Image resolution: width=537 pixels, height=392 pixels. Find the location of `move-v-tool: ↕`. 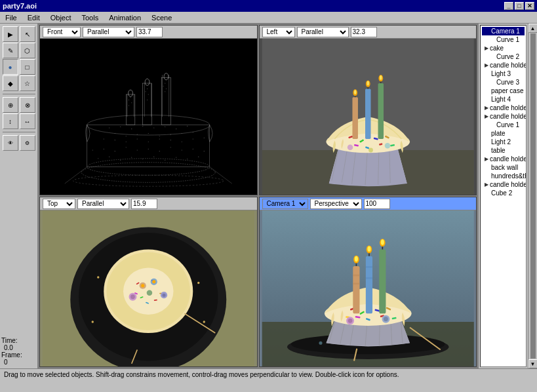

move-v-tool: ↕ is located at coordinates (10, 121).